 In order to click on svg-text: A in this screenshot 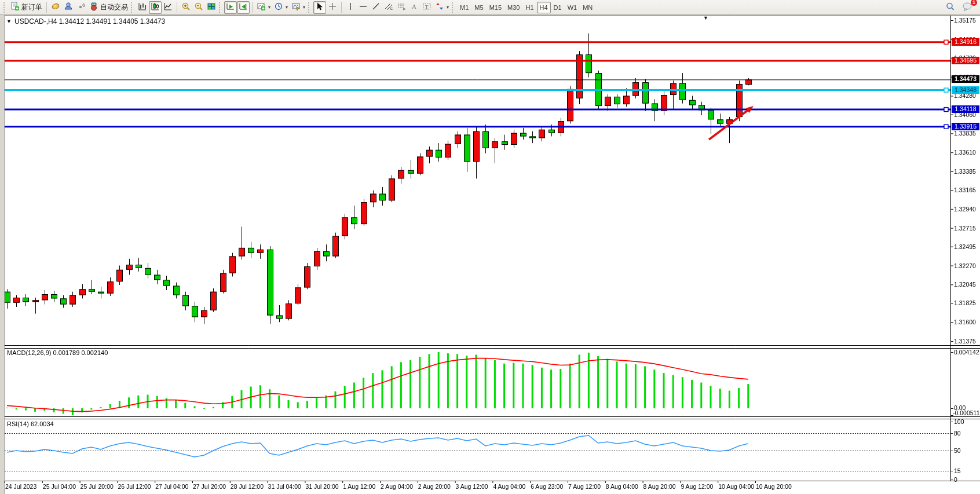, I will do `click(414, 6)`.